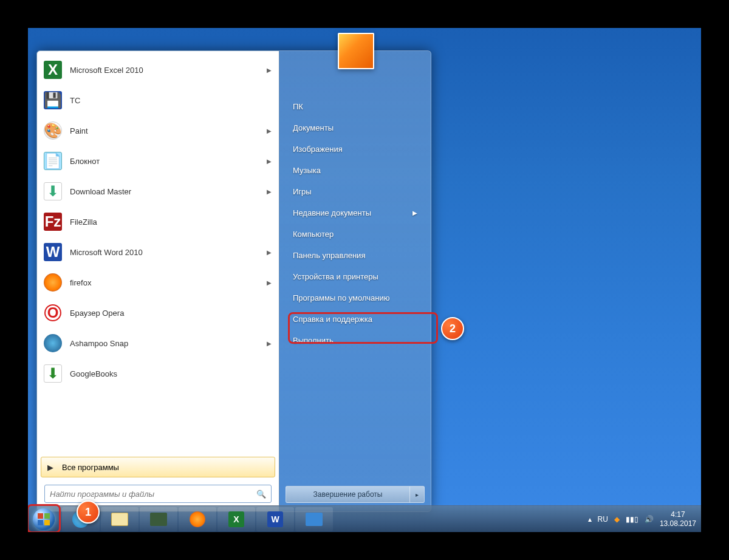 The height and width of the screenshot is (560, 729). I want to click on right-item-label: Компьютер, so click(313, 234).